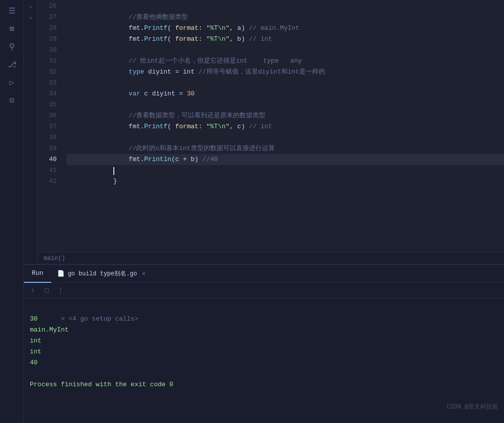 This screenshot has width=504, height=423. I want to click on code-line-30: // 给int起一个小名，但是它还得是int type any, so click(285, 50).